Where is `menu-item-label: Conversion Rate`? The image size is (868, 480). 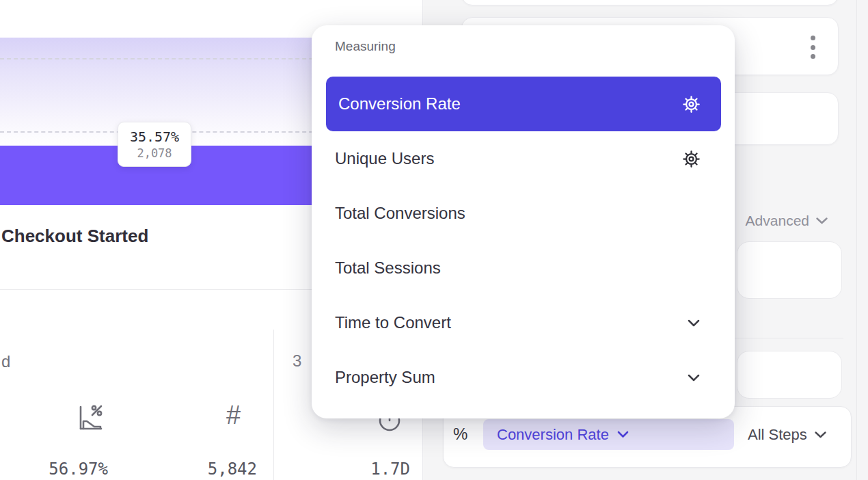
menu-item-label: Conversion Rate is located at coordinates (394, 104).